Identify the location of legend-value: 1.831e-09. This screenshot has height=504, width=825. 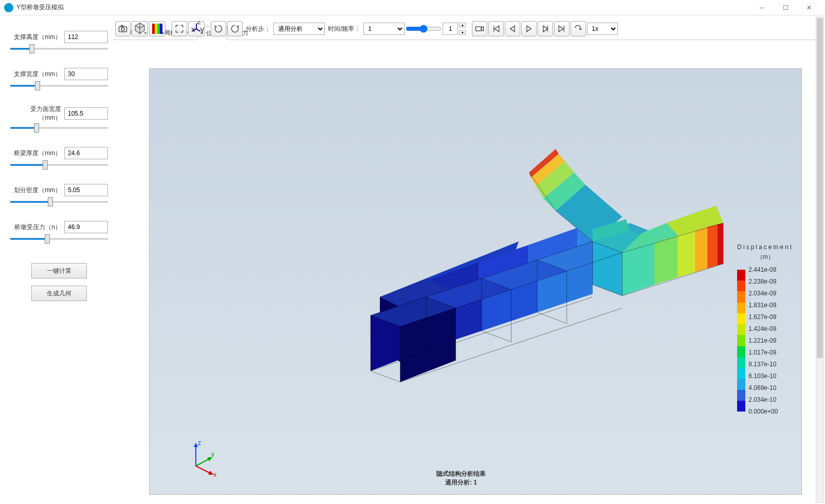
(763, 305).